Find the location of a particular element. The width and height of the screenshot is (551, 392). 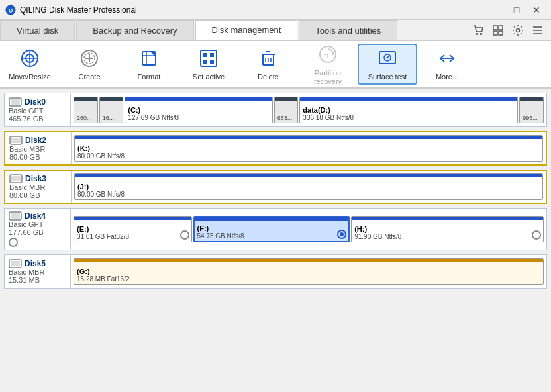

disk4-size: 177.66 GB is located at coordinates (37, 232).